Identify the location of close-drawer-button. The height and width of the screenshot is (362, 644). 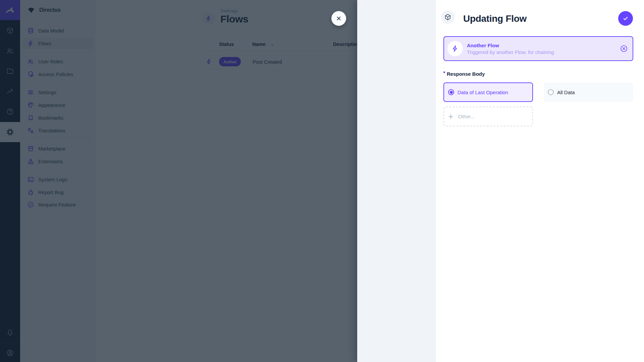
(339, 18).